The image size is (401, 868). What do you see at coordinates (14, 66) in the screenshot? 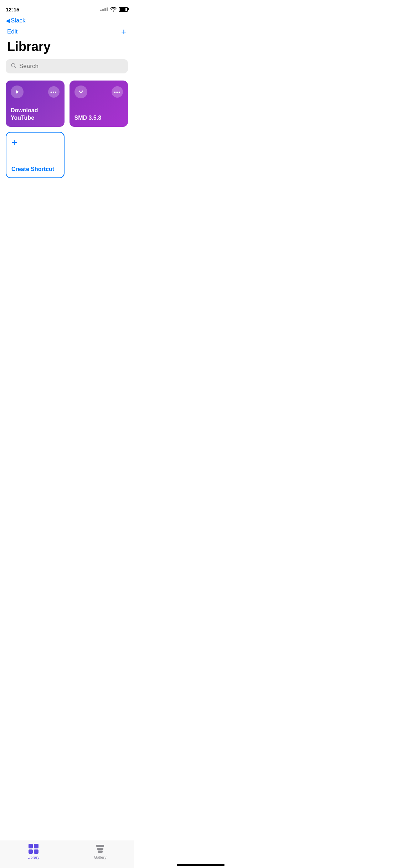
I see `search-icon` at bounding box center [14, 66].